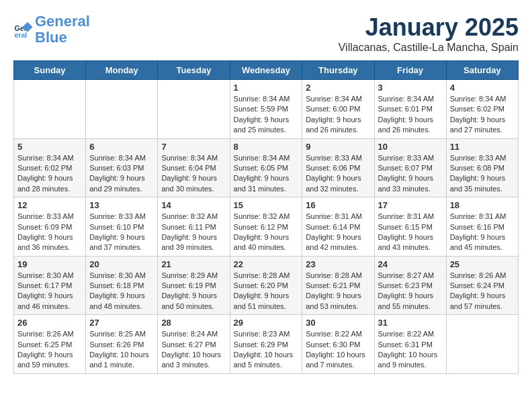 This screenshot has width=532, height=411. Describe the element at coordinates (266, 34) in the screenshot. I see `page-header: Gen eral General Blue January 2025 Villa…` at that location.